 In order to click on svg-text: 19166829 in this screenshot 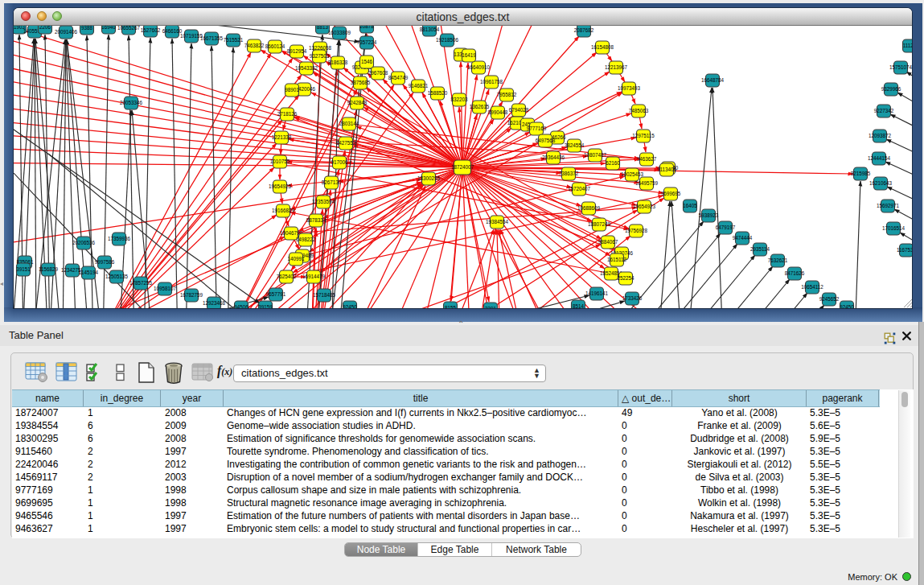, I will do `click(283, 211)`.